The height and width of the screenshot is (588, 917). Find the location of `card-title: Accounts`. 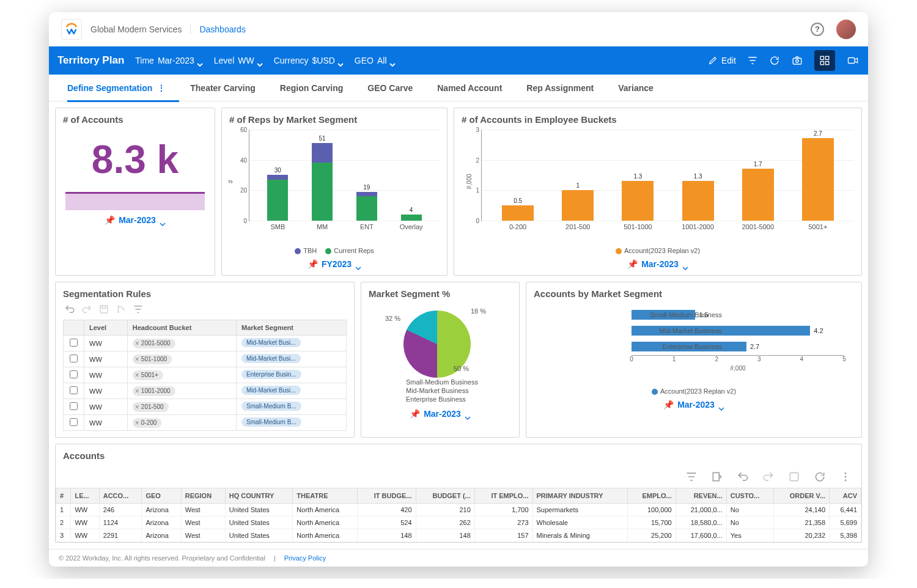

card-title: Accounts is located at coordinates (458, 456).